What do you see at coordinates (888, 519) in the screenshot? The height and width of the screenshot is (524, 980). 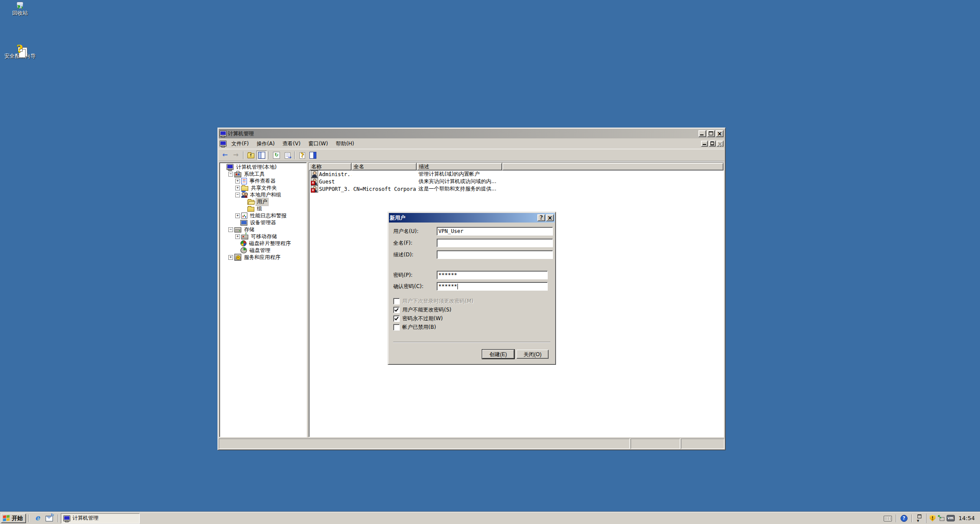 I see `keyboard-icon` at bounding box center [888, 519].